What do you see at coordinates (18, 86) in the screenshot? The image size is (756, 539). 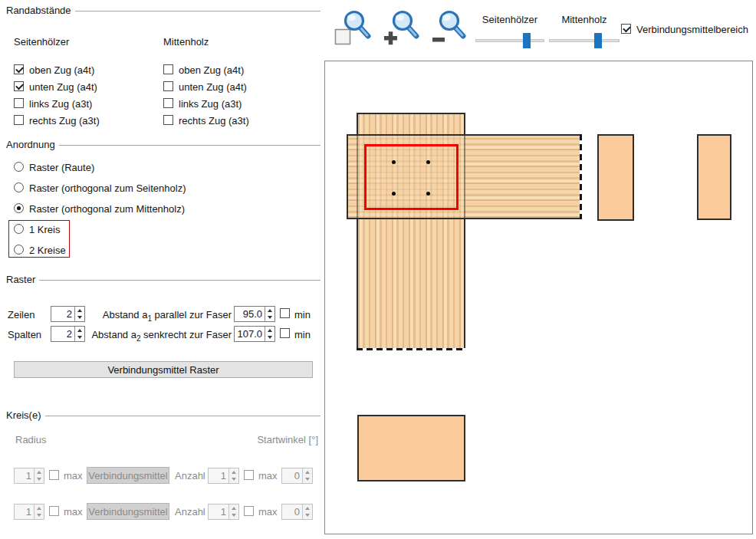 I see `checkbox-seiten-unten-zug` at bounding box center [18, 86].